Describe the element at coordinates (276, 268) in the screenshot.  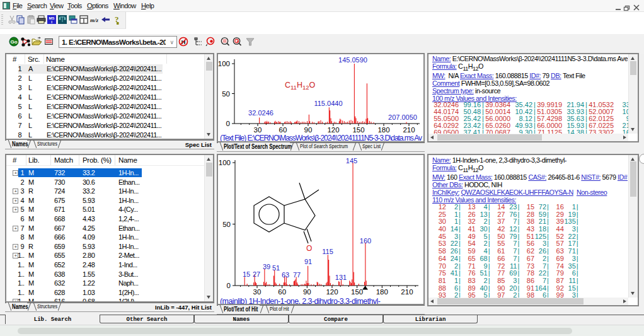
I see `svg-text: 51` at that location.